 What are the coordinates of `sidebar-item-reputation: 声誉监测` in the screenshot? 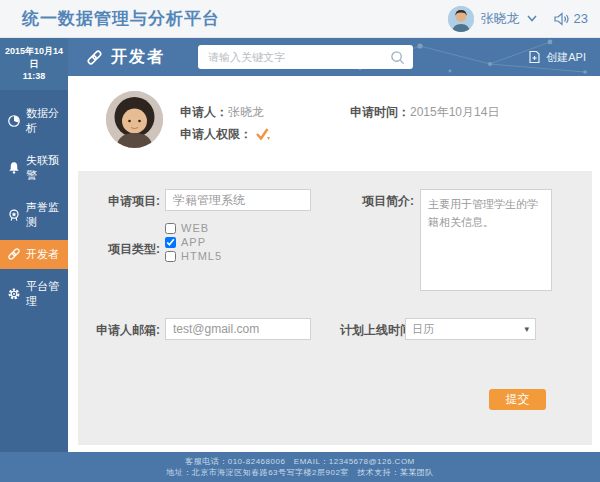 It's located at (34, 215).